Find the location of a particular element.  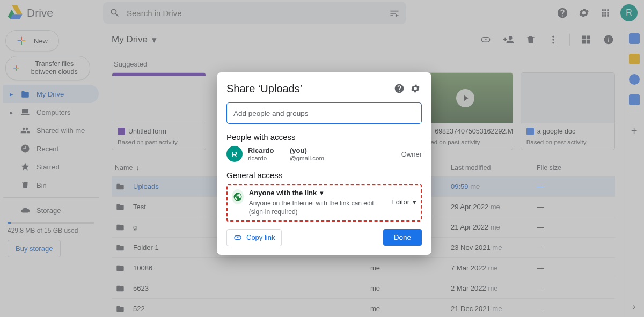

person-email: @gmail.com is located at coordinates (308, 158).